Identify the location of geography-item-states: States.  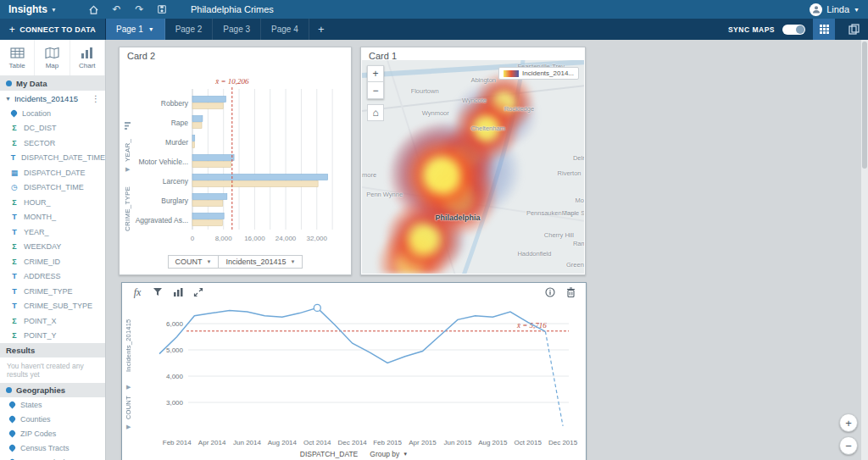
(53, 405).